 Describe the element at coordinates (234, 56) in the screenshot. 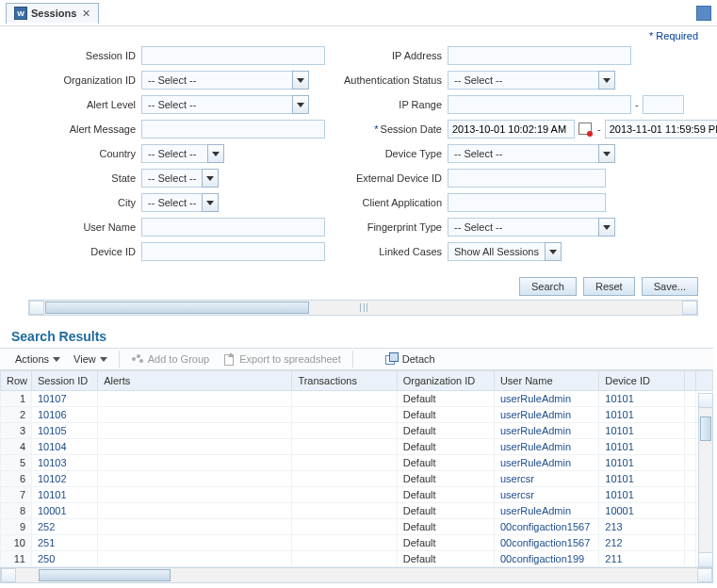

I see `session-id-input` at that location.